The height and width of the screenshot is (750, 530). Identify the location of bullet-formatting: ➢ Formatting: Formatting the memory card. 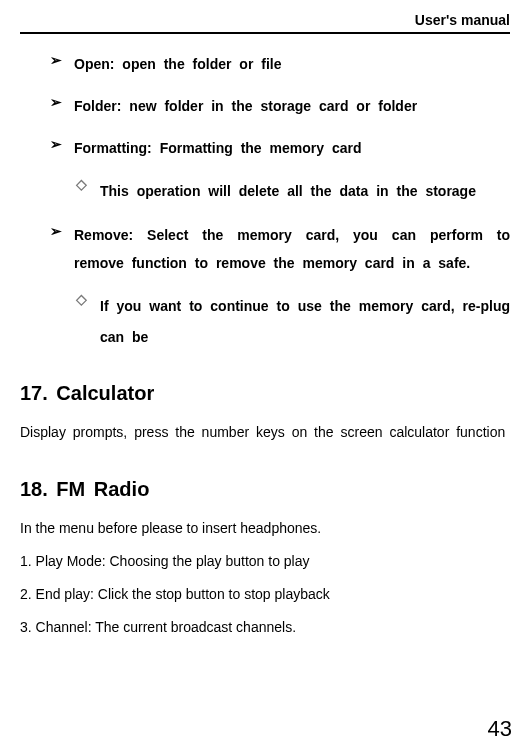
(280, 148).